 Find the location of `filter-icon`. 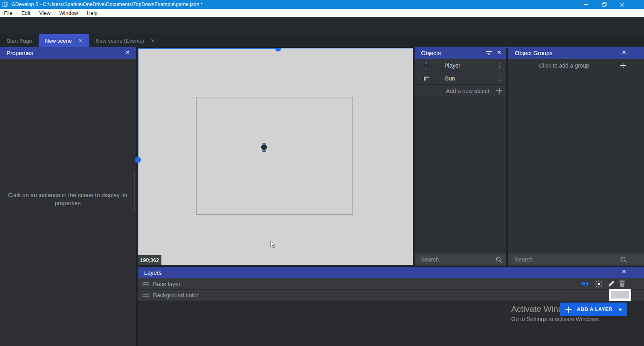

filter-icon is located at coordinates (489, 53).